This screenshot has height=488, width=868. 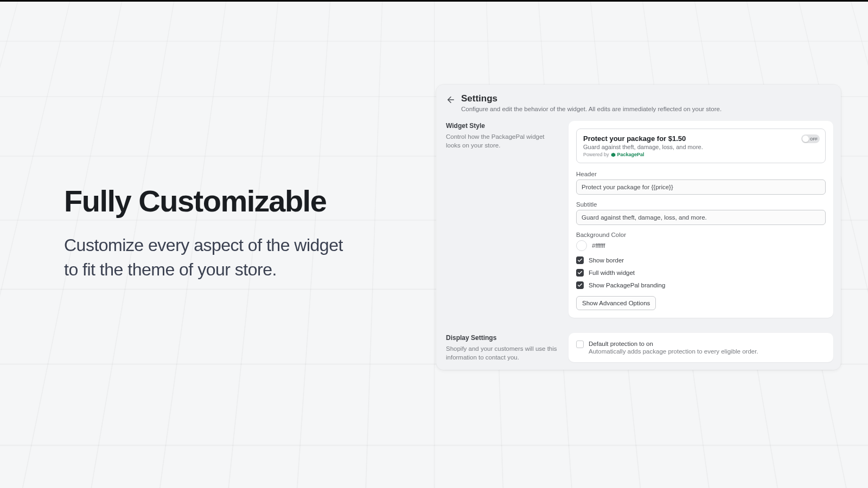 What do you see at coordinates (674, 344) in the screenshot?
I see `default-protection-label: Default protection to on` at bounding box center [674, 344].